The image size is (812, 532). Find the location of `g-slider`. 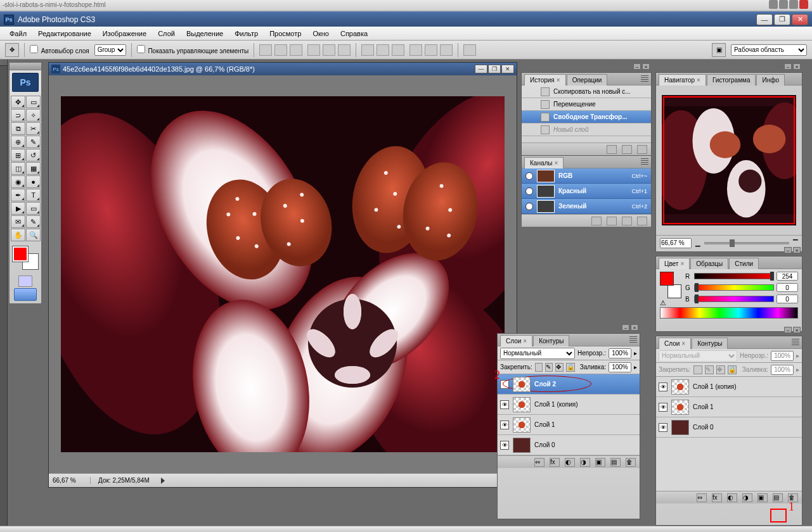

g-slider is located at coordinates (734, 288).